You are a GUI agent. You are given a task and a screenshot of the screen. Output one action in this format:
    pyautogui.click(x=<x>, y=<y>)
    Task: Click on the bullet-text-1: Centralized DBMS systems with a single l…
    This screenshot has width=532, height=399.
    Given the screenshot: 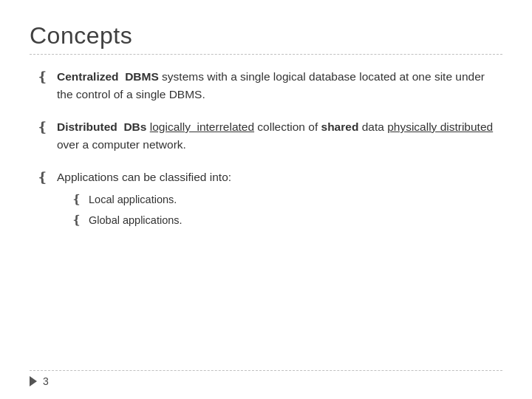 What is the action you would take?
    pyautogui.click(x=279, y=86)
    